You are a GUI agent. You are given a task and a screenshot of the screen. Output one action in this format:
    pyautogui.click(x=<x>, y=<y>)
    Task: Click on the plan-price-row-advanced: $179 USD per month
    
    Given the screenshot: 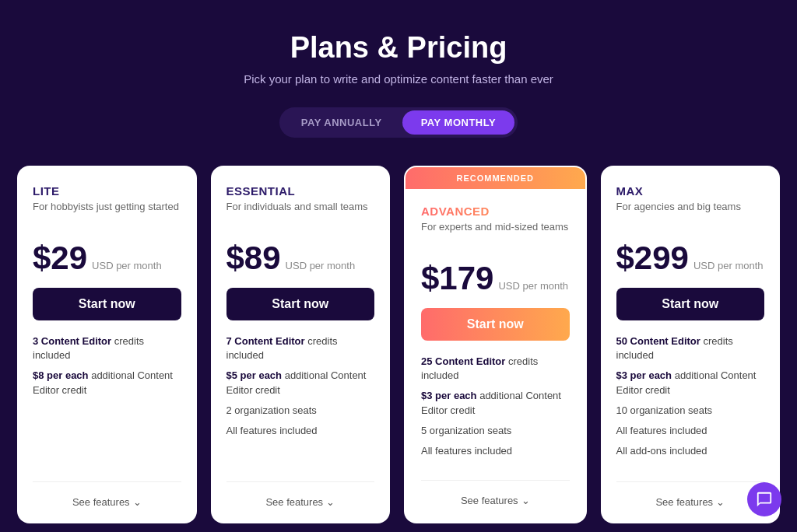 What is the action you would take?
    pyautogui.click(x=495, y=278)
    